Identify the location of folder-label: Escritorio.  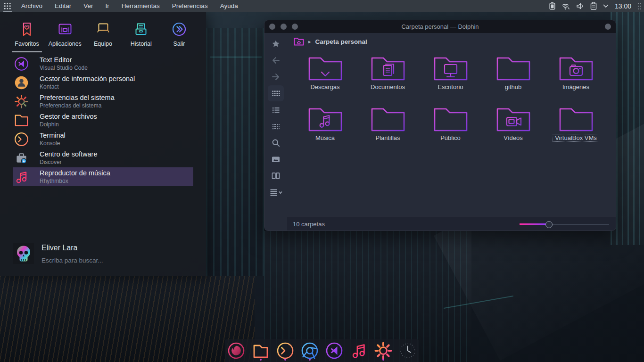
(450, 87).